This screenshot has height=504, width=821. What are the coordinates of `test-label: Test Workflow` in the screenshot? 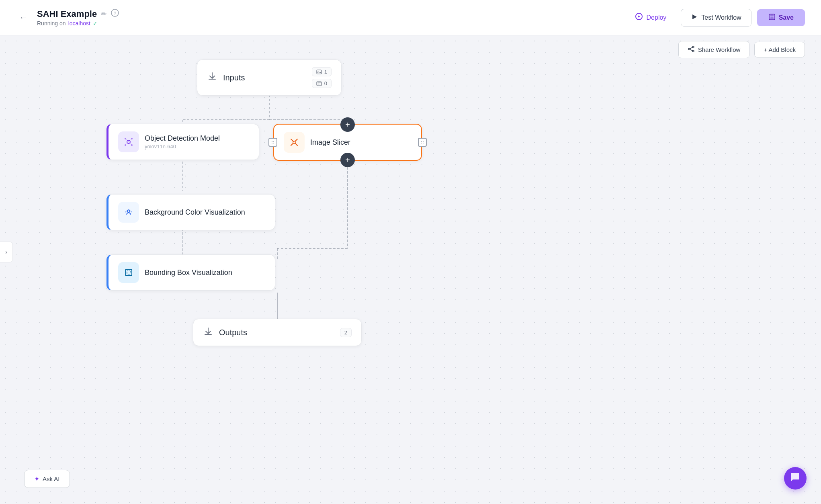 It's located at (721, 18).